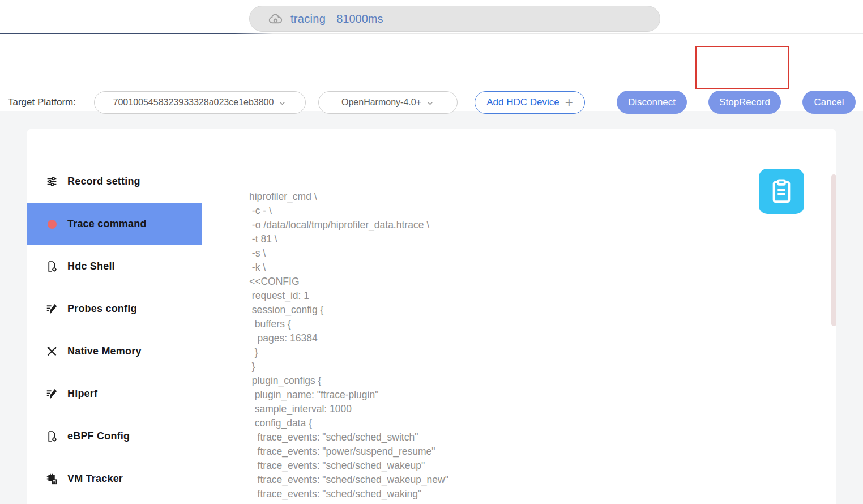 The image size is (863, 504). I want to click on tracing-status-label: tracing, so click(308, 19).